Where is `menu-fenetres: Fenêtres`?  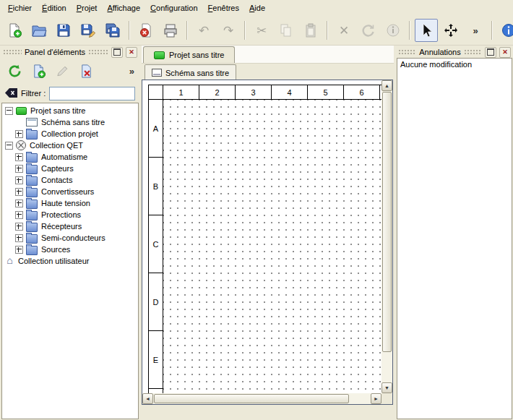
menu-fenetres: Fenêtres is located at coordinates (224, 8).